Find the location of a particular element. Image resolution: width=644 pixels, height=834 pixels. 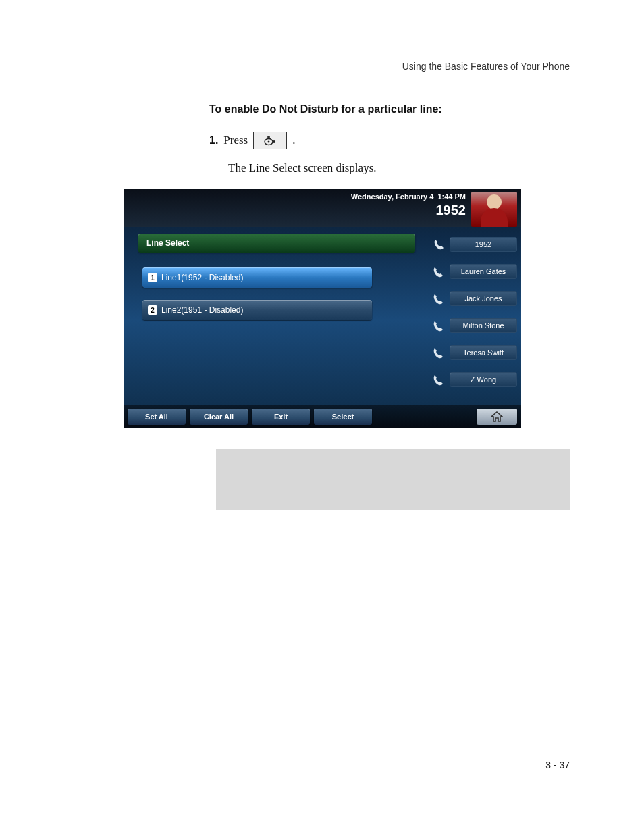

line-badge: 2 is located at coordinates (153, 310).